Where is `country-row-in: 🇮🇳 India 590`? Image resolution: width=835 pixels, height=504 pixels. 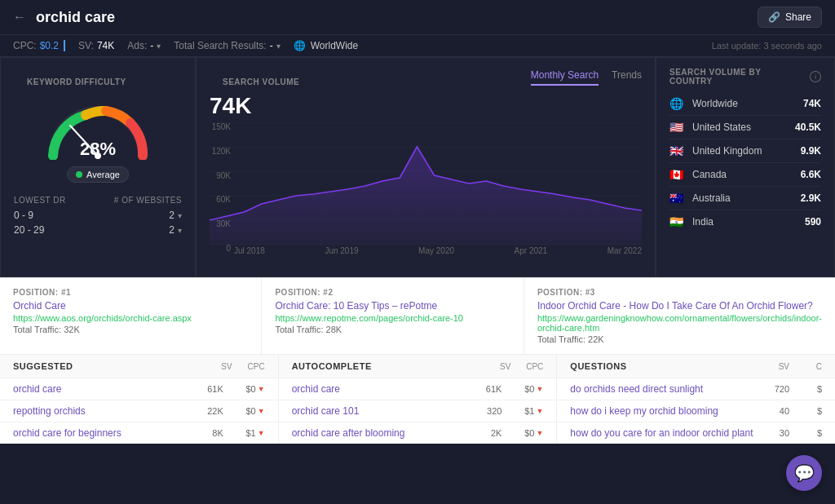 country-row-in: 🇮🇳 India 590 is located at coordinates (745, 222).